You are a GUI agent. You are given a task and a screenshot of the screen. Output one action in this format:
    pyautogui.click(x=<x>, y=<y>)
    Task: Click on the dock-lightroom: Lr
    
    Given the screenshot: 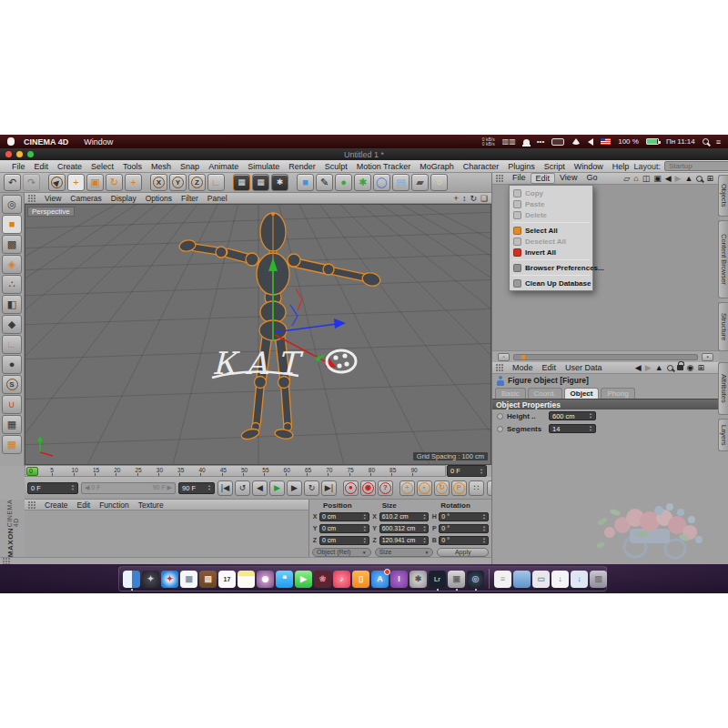 What is the action you would take?
    pyautogui.click(x=437, y=579)
    